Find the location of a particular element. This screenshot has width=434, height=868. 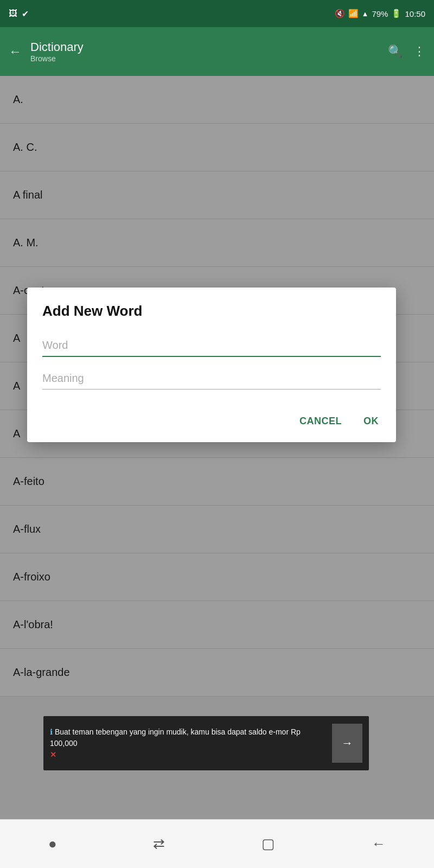

app-bar-title-group: Dictionary Browse is located at coordinates (209, 52).